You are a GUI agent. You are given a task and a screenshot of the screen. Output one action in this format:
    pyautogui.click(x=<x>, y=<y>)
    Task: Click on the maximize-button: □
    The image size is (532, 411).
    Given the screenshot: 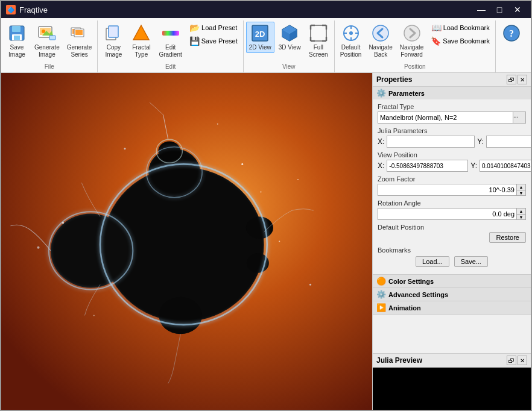 What is the action you would take?
    pyautogui.click(x=499, y=10)
    